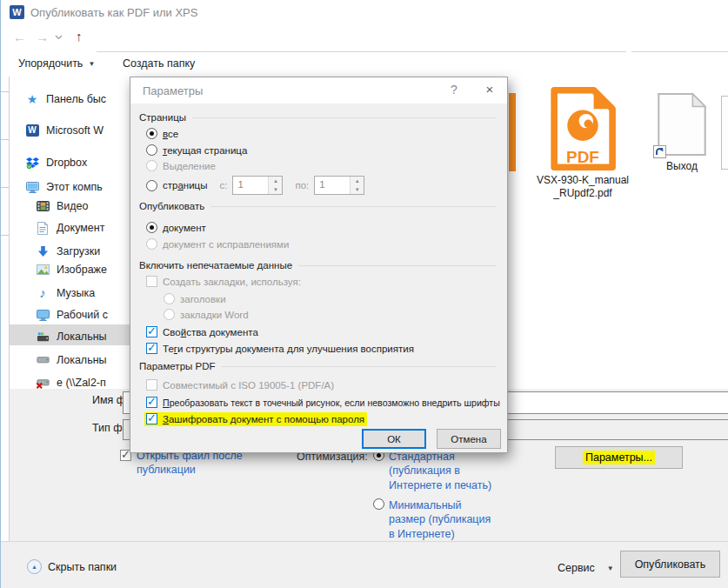 This screenshot has height=588, width=728. What do you see at coordinates (184, 228) in the screenshot?
I see `radio-label: документ` at bounding box center [184, 228].